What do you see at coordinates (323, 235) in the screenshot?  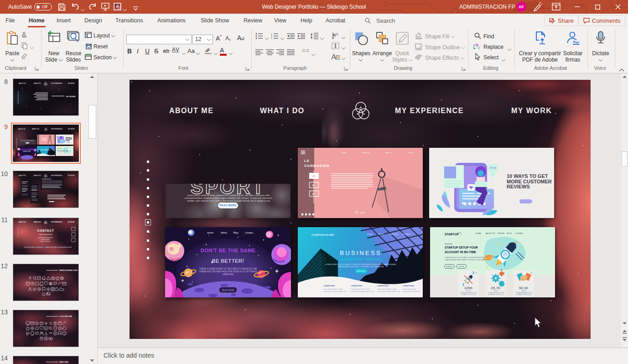 I see `svg-text: COMPANYNAME` at bounding box center [323, 235].